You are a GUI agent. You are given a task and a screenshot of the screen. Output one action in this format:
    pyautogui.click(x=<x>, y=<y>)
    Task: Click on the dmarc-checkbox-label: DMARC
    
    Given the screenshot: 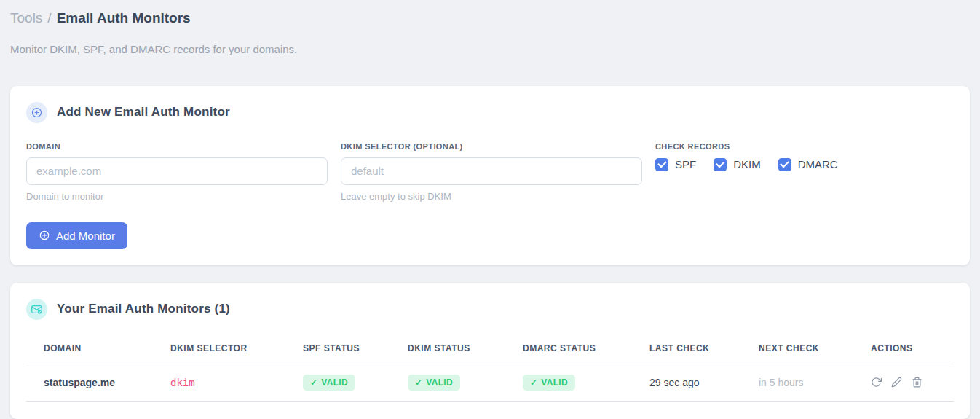 What is the action you would take?
    pyautogui.click(x=818, y=165)
    